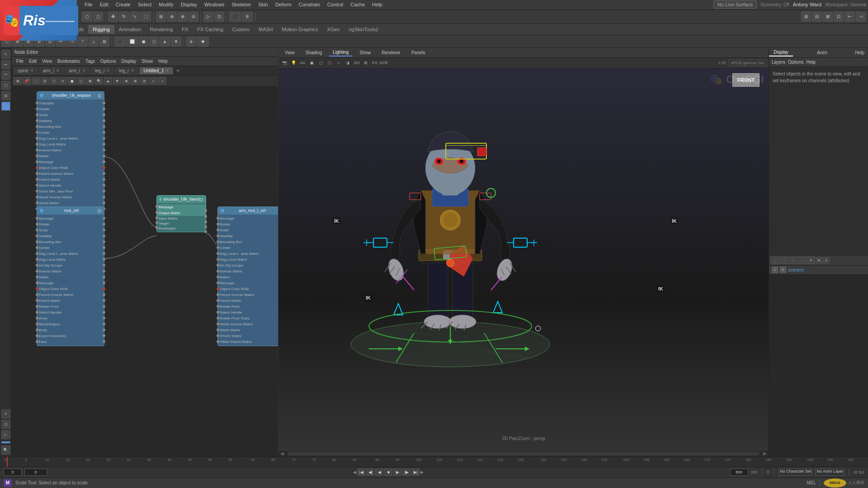 Image resolution: width=868 pixels, height=488 pixels. What do you see at coordinates (167, 70) in the screenshot?
I see `ne-tab-untitled-close: ✕` at bounding box center [167, 70].